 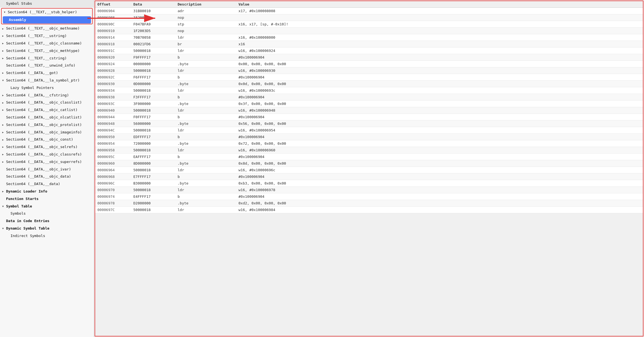 I want to click on sidebar-item-section64-ustring: Section64 (__TEXT,__ustring), so click(x=47, y=36).